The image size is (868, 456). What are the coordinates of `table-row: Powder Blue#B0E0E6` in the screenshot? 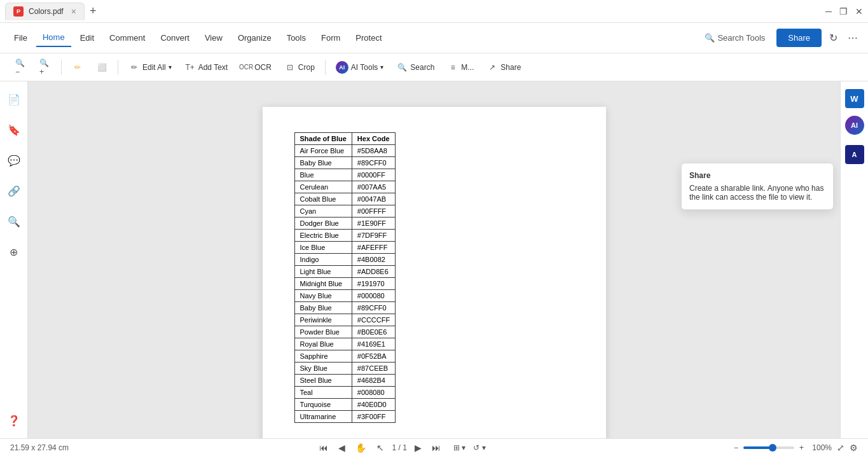 It's located at (345, 332).